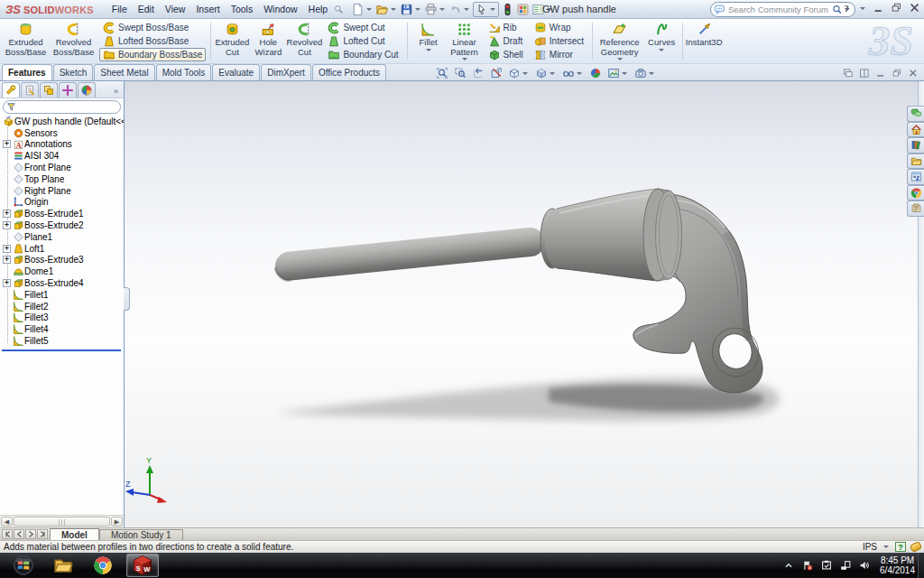  What do you see at coordinates (864, 73) in the screenshot?
I see `viewport-tile-button` at bounding box center [864, 73].